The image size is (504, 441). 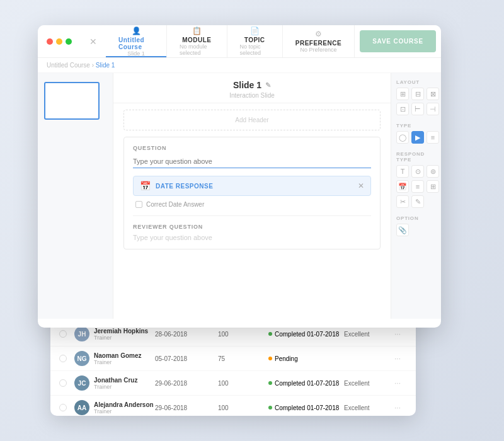 I want to click on respond-btn-date: 📅, so click(x=403, y=186).